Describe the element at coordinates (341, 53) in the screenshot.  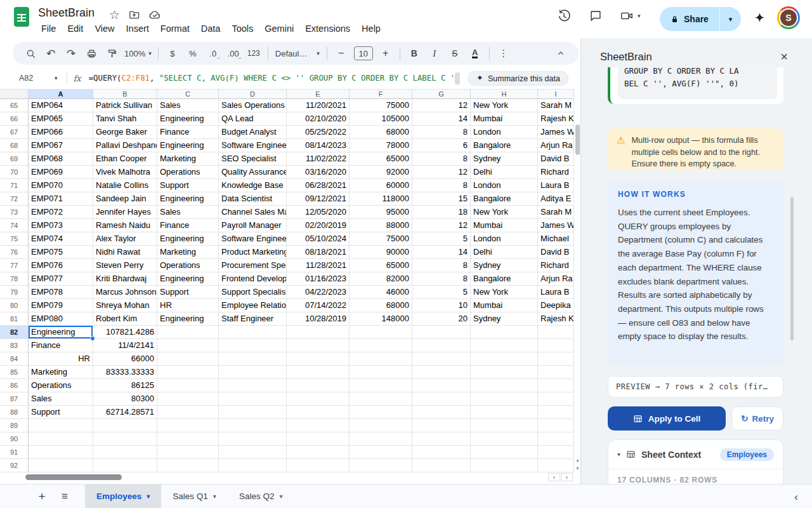
I see `decrease-font-size-button: −` at that location.